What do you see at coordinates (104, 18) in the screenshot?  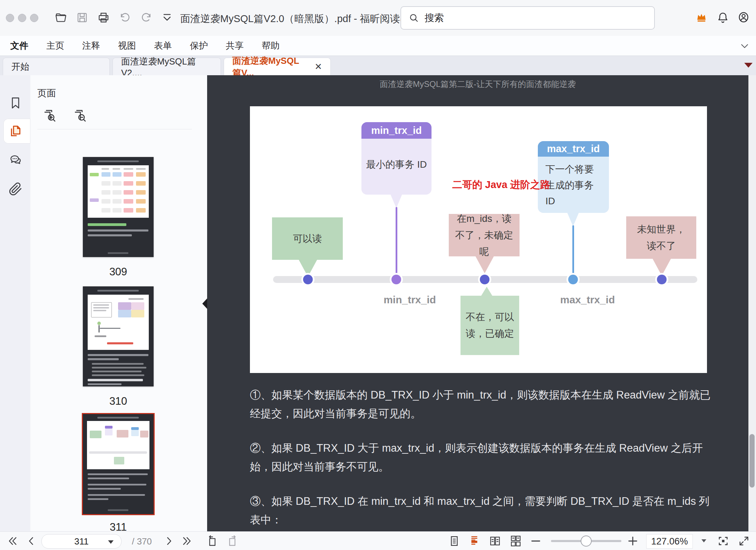 I see `print-icon` at bounding box center [104, 18].